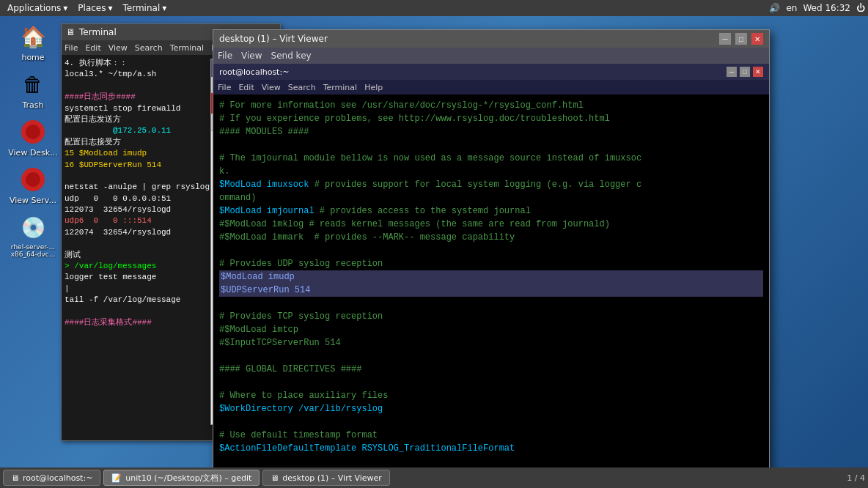 This screenshot has width=868, height=488. I want to click on code-line-selected: $ModLoad imudp, so click(491, 277).